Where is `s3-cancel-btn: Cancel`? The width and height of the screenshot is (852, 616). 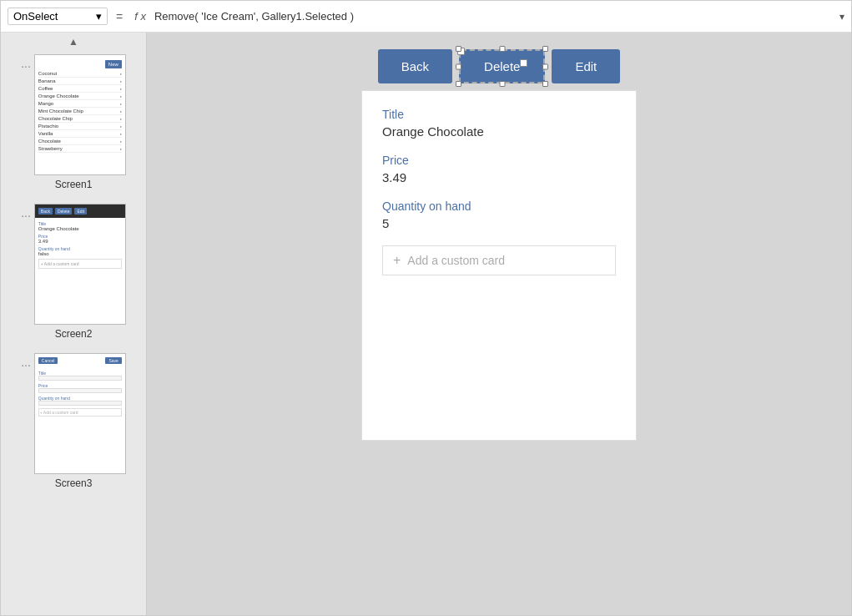
s3-cancel-btn: Cancel is located at coordinates (48, 361).